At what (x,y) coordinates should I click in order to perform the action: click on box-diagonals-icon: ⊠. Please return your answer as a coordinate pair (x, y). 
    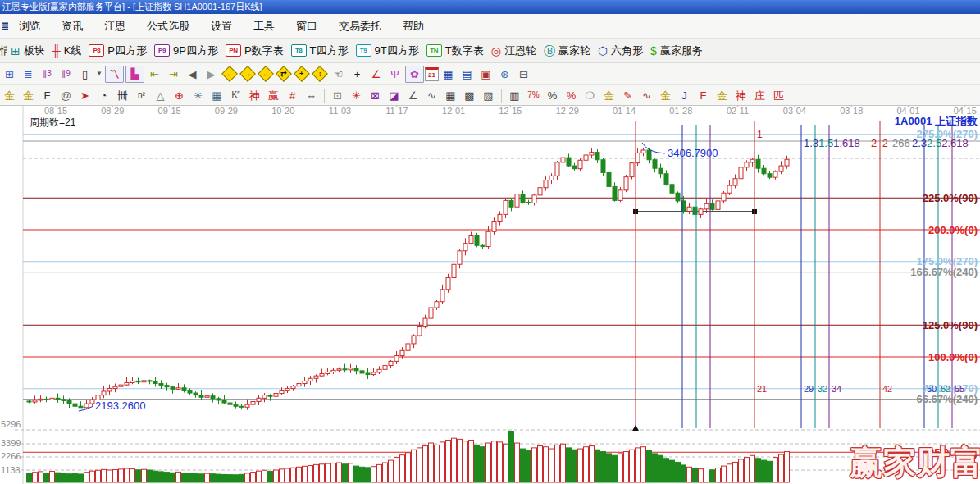
    Looking at the image, I should click on (376, 95).